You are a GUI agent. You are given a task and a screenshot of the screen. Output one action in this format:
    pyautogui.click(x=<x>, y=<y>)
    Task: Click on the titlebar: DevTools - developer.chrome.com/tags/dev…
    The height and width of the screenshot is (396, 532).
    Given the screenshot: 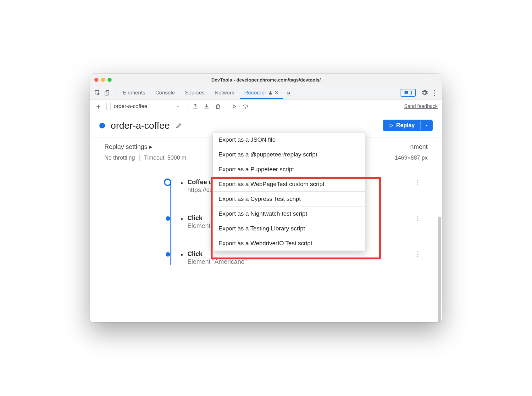 What is the action you would take?
    pyautogui.click(x=266, y=80)
    